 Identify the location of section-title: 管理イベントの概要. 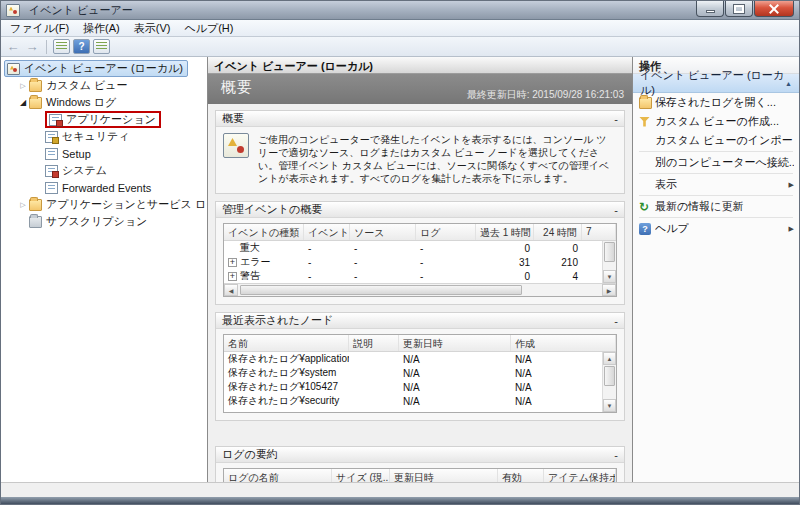
(272, 210).